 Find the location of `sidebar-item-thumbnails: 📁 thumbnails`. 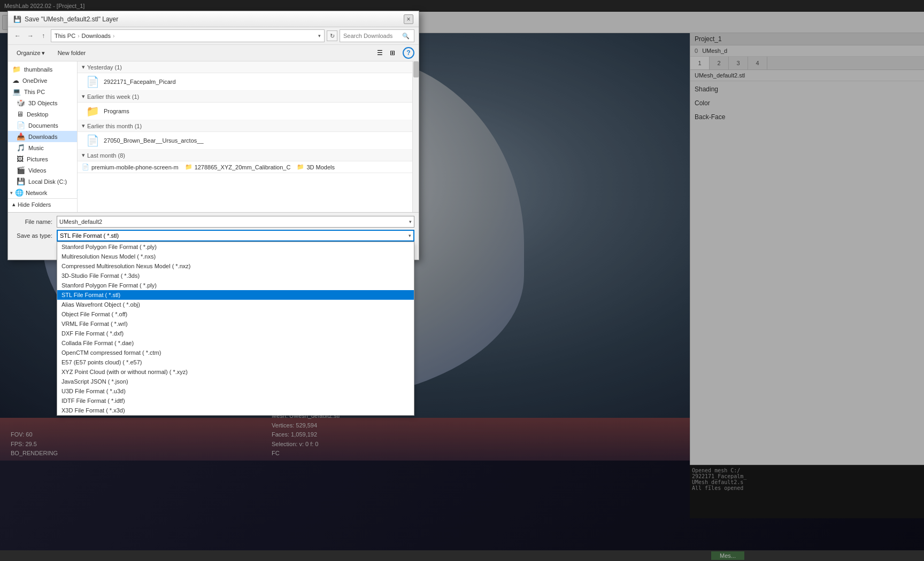

sidebar-item-thumbnails: 📁 thumbnails is located at coordinates (43, 69).